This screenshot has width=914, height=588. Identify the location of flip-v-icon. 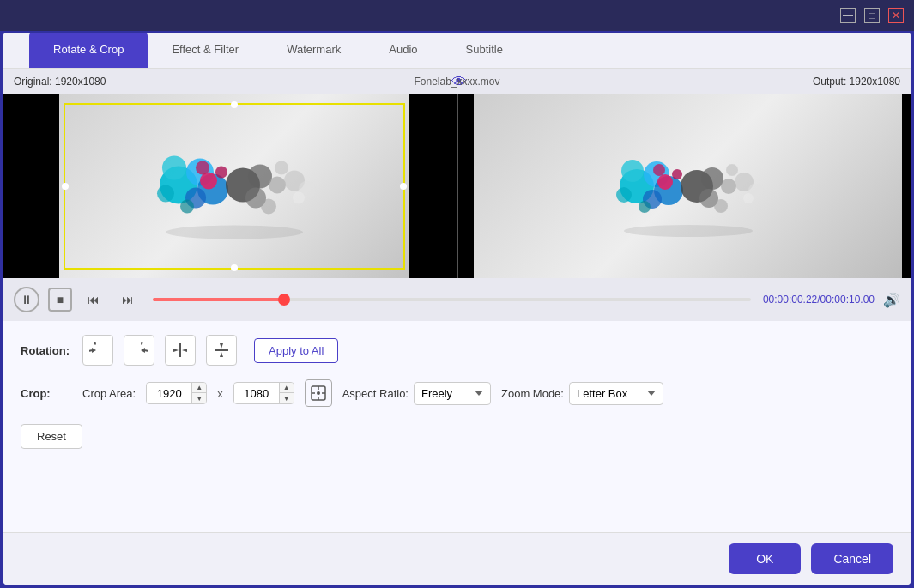
(221, 350).